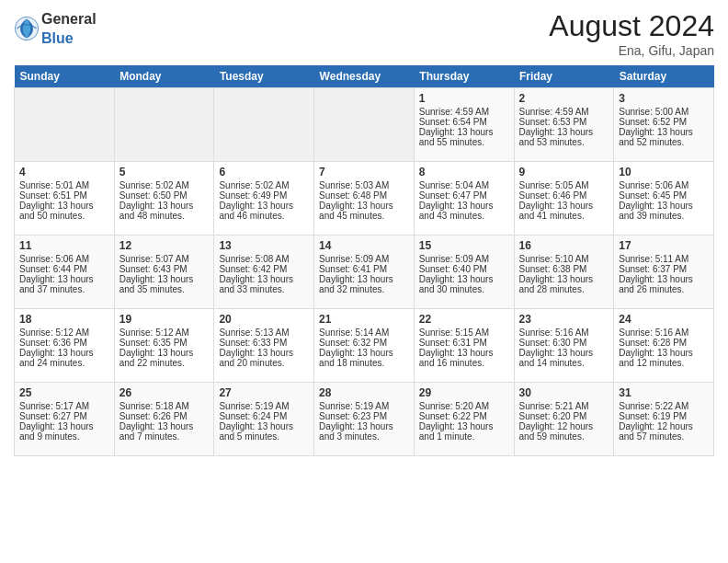 This screenshot has width=728, height=563. What do you see at coordinates (564, 98) in the screenshot?
I see `day-number: 2` at bounding box center [564, 98].